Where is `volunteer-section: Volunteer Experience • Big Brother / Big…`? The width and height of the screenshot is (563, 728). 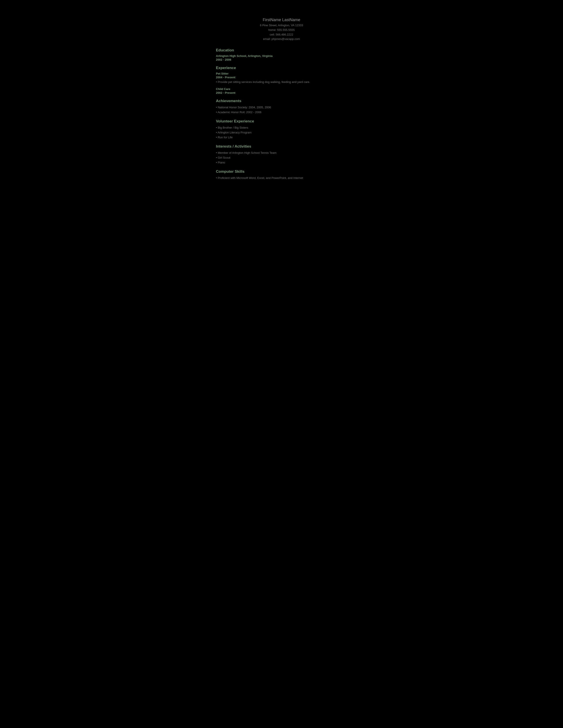 volunteer-section: Volunteer Experience • Big Brother / Big… is located at coordinates (282, 129).